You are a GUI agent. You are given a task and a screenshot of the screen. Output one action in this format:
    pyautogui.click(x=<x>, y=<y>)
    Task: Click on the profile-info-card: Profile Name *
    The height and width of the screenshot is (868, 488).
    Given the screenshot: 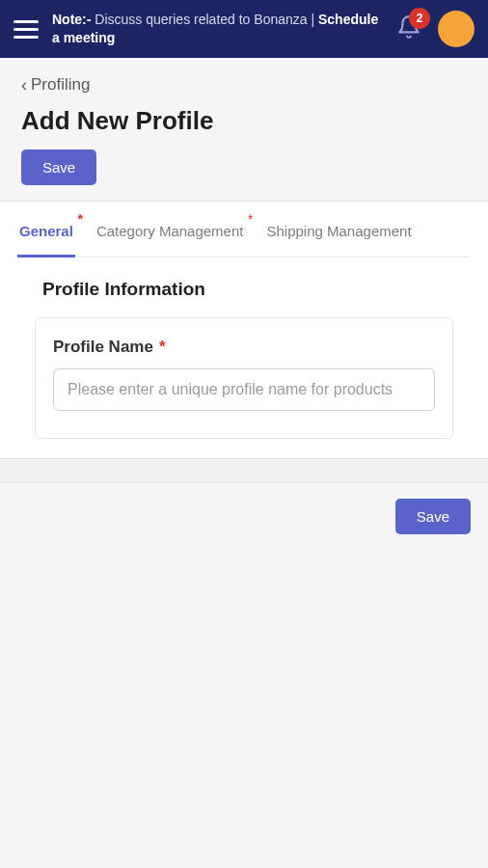 What is the action you would take?
    pyautogui.click(x=244, y=378)
    